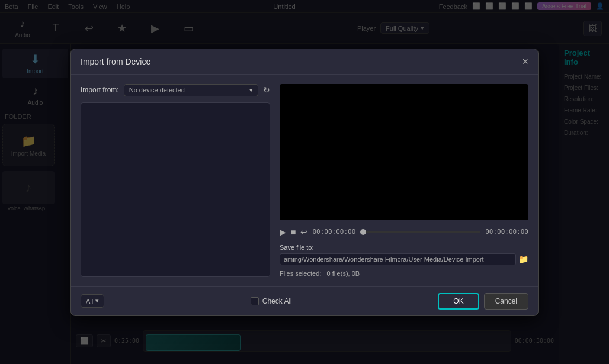 The width and height of the screenshot is (609, 364). Describe the element at coordinates (100, 90) in the screenshot. I see `import-from-label: Import from:` at that location.